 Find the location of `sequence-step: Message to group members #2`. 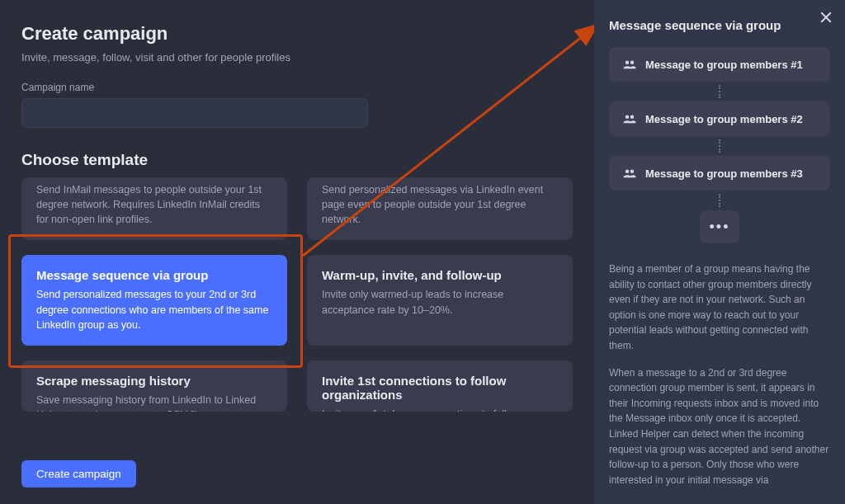

sequence-step: Message to group members #2 is located at coordinates (720, 119).